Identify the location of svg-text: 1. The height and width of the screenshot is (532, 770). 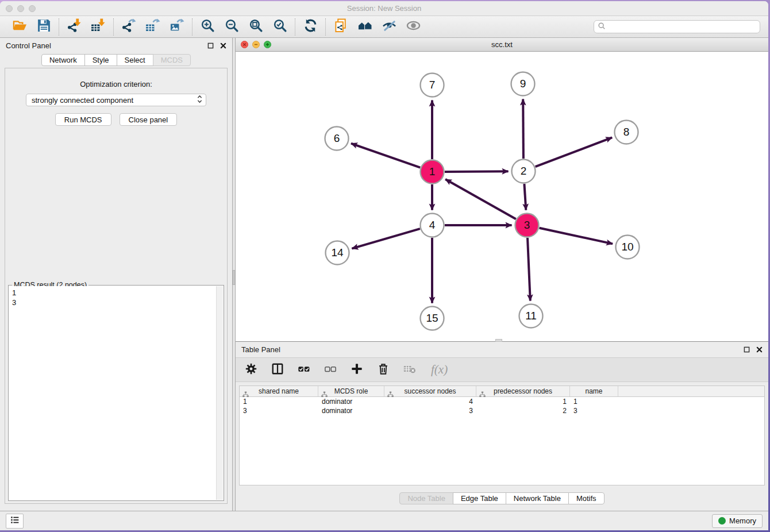
(432, 171).